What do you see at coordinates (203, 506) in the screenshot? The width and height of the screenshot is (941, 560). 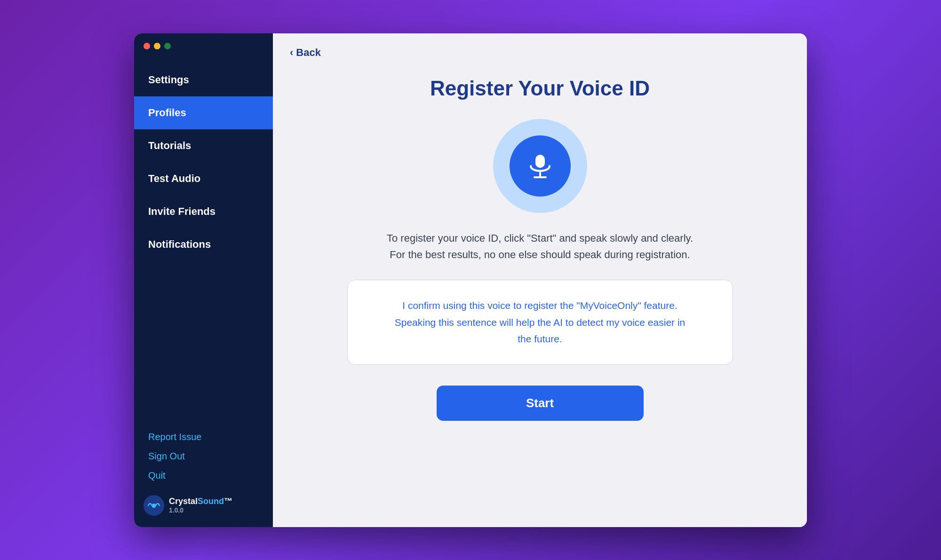 I see `app-logo: CrystalSound™ 1.0.0` at bounding box center [203, 506].